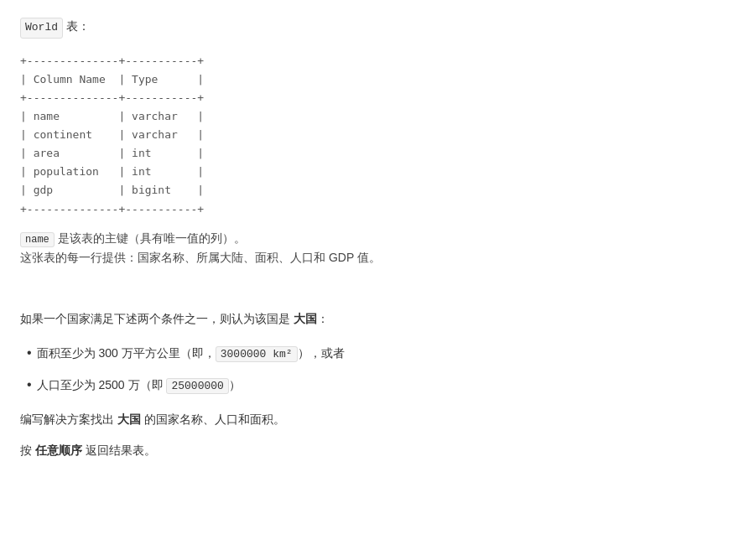 This screenshot has height=560, width=743. Describe the element at coordinates (372, 80) in the screenshot. I see `table-header: | Column Name | Type |` at that location.